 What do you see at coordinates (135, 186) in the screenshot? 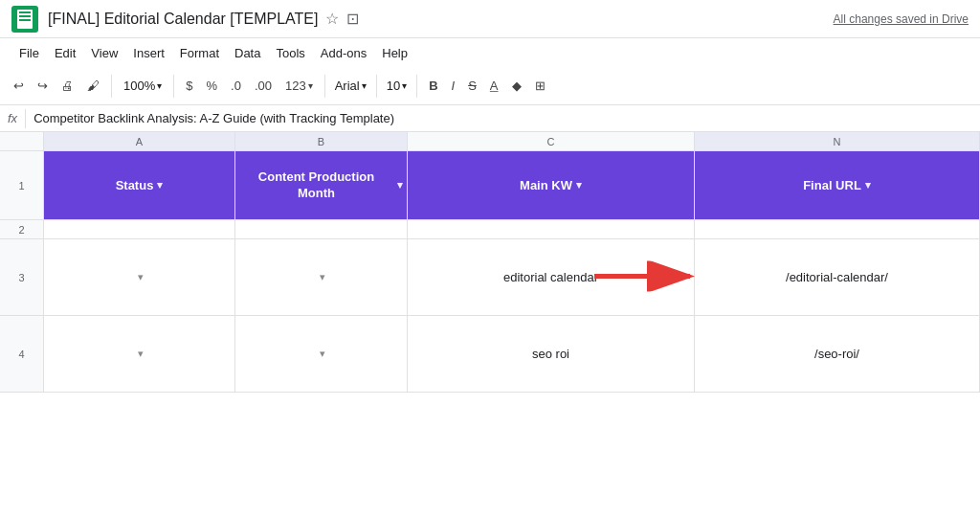
I see `status-header-label: Status` at bounding box center [135, 186].